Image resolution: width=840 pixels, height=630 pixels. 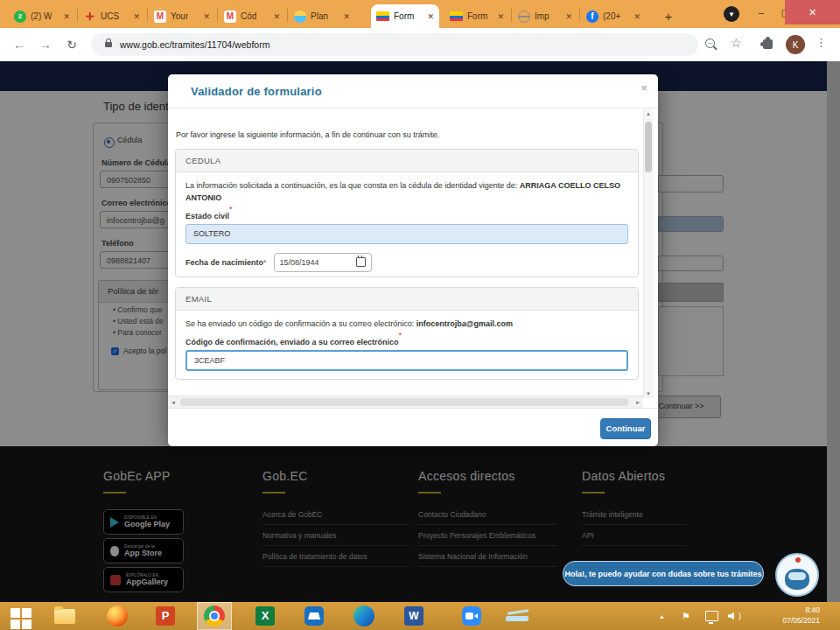 What do you see at coordinates (626, 429) in the screenshot?
I see `continuar-button: Continuar` at bounding box center [626, 429].